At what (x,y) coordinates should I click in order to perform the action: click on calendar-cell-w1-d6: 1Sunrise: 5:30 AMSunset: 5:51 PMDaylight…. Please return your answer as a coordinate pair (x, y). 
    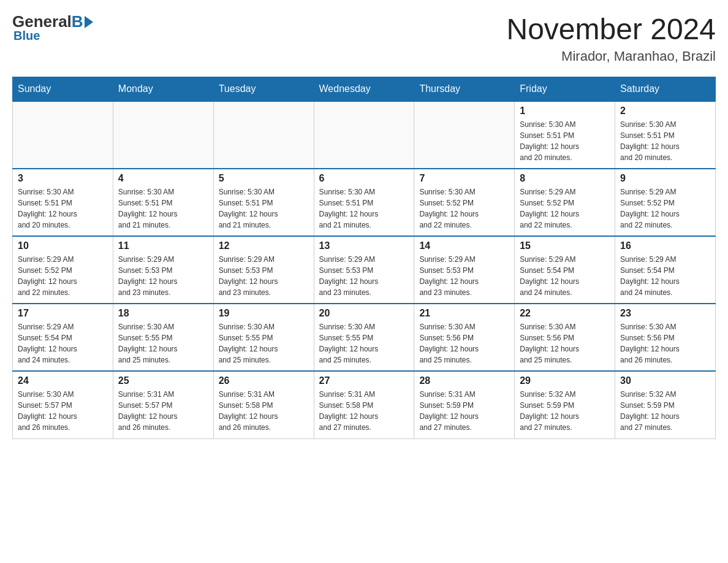
    Looking at the image, I should click on (565, 135).